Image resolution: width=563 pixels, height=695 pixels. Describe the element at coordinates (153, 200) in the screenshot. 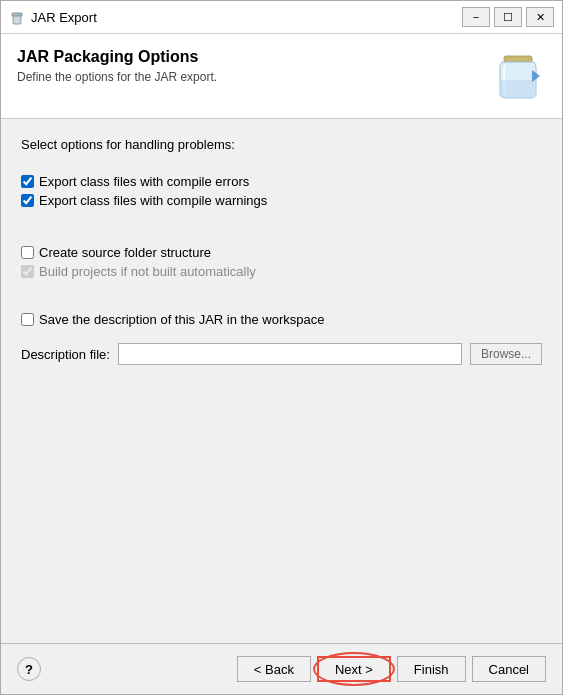

I see `export-warnings-label: Export class files with compile warnings` at that location.